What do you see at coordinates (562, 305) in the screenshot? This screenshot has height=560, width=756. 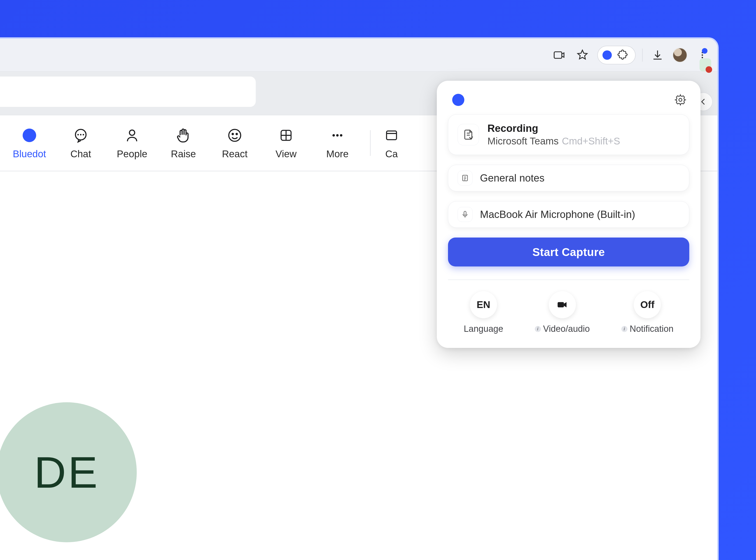 I see `video-chip` at bounding box center [562, 305].